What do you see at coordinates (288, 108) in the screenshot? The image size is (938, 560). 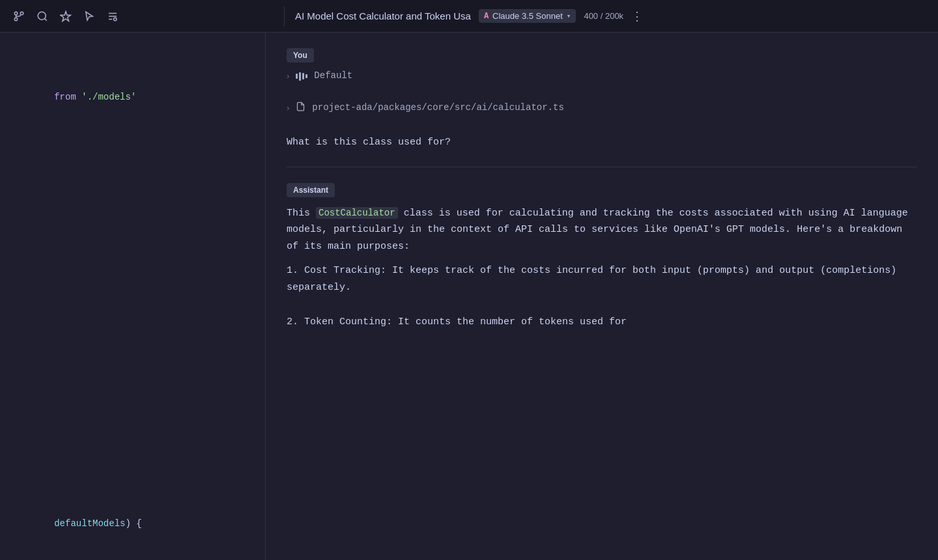 I see `collapse-arrow-icon-2: ›` at bounding box center [288, 108].